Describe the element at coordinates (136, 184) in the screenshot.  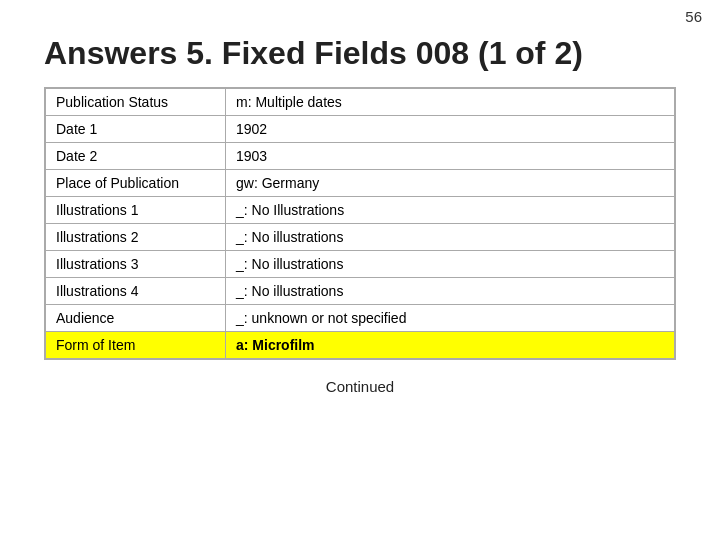
I see `field-label: Place of Publication` at that location.